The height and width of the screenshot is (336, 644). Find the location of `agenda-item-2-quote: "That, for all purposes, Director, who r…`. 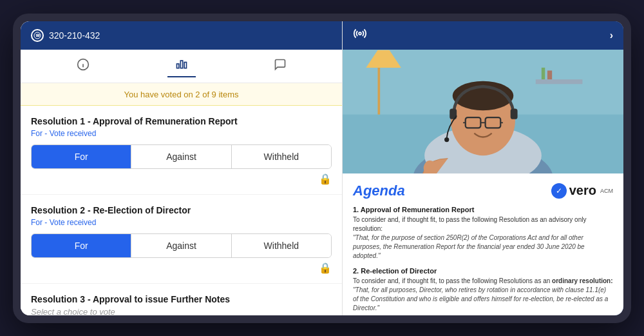

agenda-item-2-quote: "That, for all purposes, Director, who r… is located at coordinates (483, 299).